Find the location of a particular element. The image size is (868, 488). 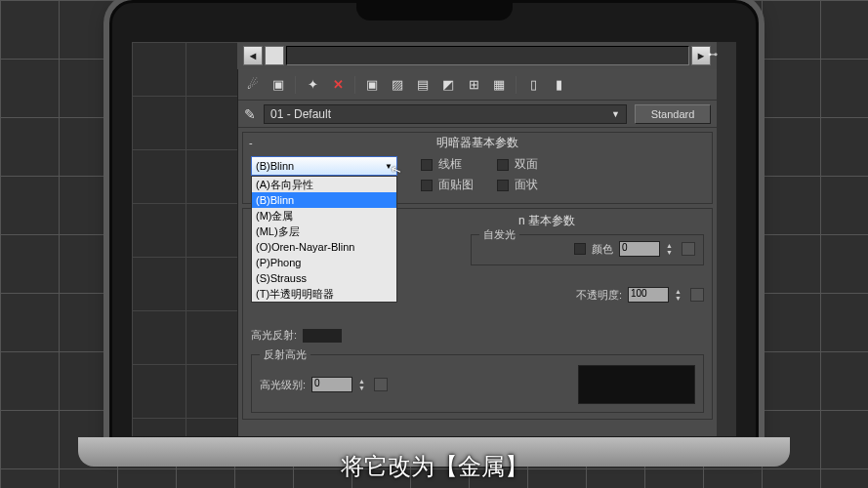

self-illum-checkbox is located at coordinates (580, 249).